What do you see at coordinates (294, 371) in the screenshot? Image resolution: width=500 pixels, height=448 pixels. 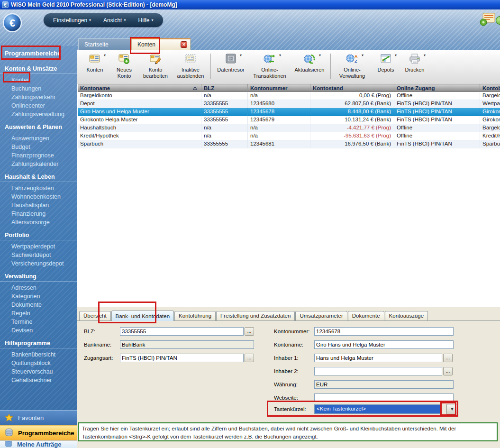 I see `inhaber2-label: Inhaber 2:` at bounding box center [294, 371].